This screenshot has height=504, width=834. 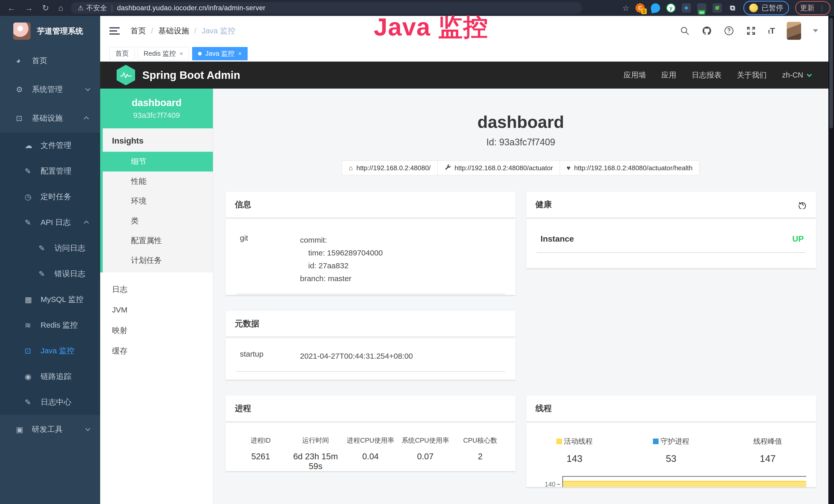 What do you see at coordinates (30, 351) in the screenshot?
I see `monitor-icon: ⊡` at bounding box center [30, 351].